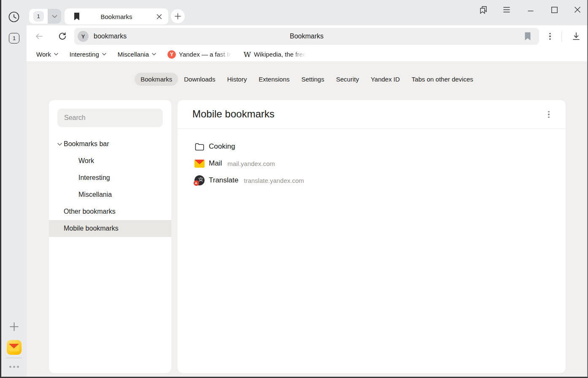 The image size is (588, 378). What do you see at coordinates (372, 147) in the screenshot?
I see `list-item-cooking: Cooking` at bounding box center [372, 147].